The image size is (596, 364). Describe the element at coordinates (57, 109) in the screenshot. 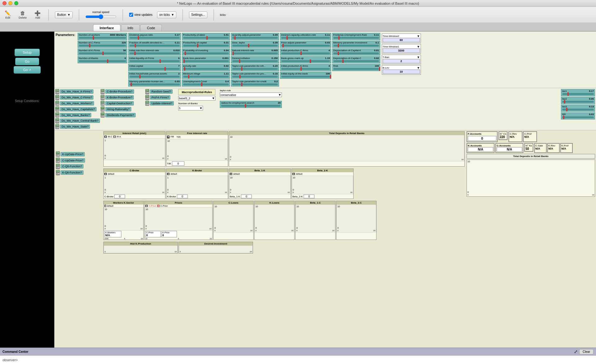

I see `toggle-capitalists-btn: OnOff` at that location.